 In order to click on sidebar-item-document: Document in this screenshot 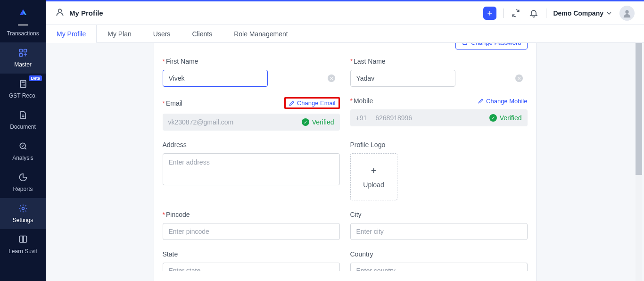, I will do `click(23, 120)`.